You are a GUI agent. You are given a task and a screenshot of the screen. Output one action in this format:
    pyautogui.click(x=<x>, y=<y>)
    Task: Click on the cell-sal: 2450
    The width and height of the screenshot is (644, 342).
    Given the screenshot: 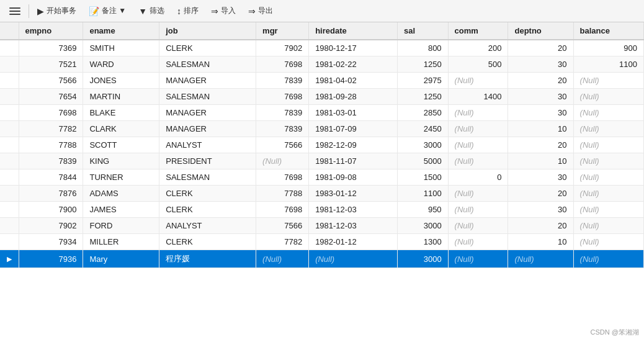 What is the action you would take?
    pyautogui.click(x=423, y=129)
    